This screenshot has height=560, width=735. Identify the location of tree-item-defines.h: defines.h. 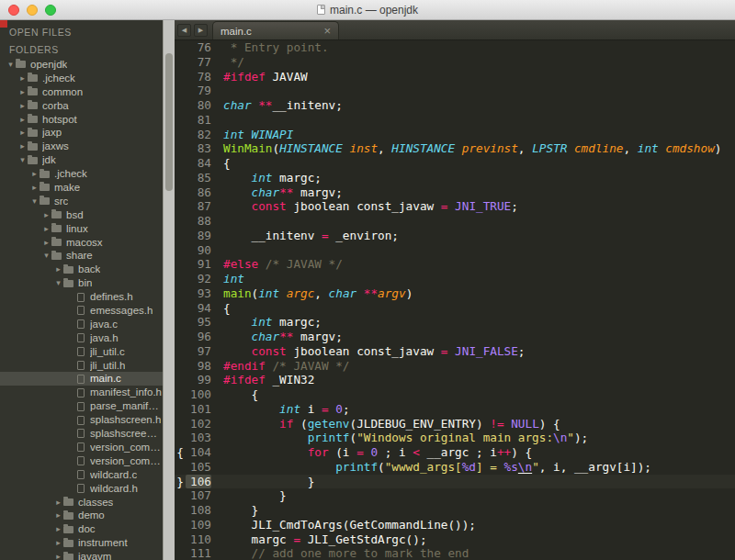
(81, 297).